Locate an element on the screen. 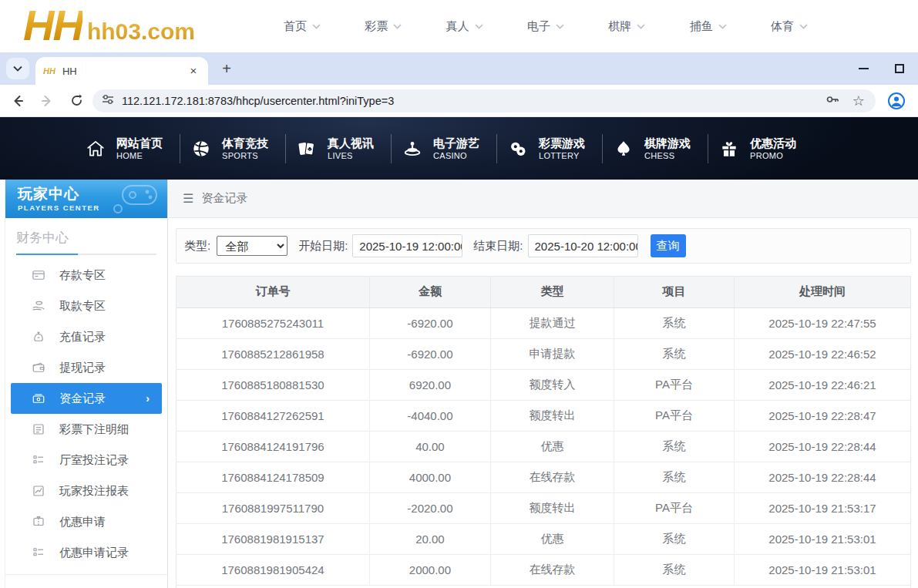 Image resolution: width=918 pixels, height=588 pixels. table-row: 1760884124178509 4000.00 在线存款 系统 2025-10… is located at coordinates (543, 477).